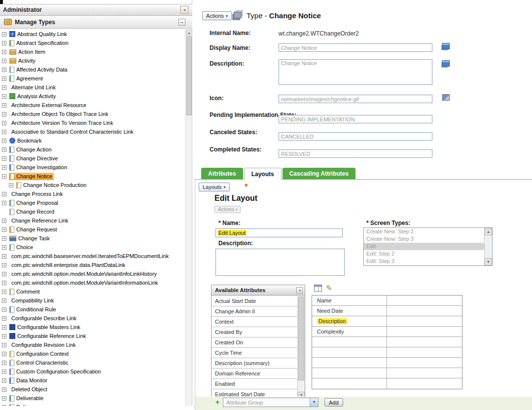 This screenshot has height=410, width=532. What do you see at coordinates (280, 262) in the screenshot?
I see `layout-description-textarea` at bounding box center [280, 262].